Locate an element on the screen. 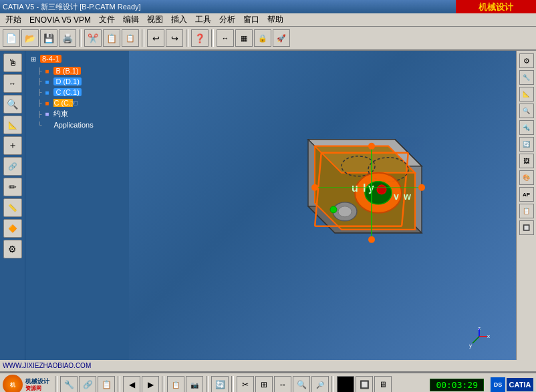  menu-file: 文件 is located at coordinates (107, 20).